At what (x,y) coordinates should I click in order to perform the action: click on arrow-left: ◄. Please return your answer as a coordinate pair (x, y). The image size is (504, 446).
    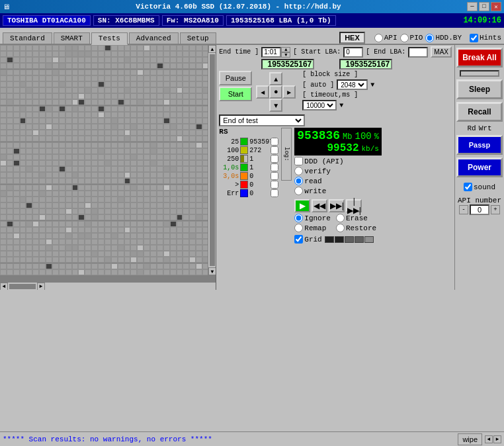
    Looking at the image, I should click on (263, 92).